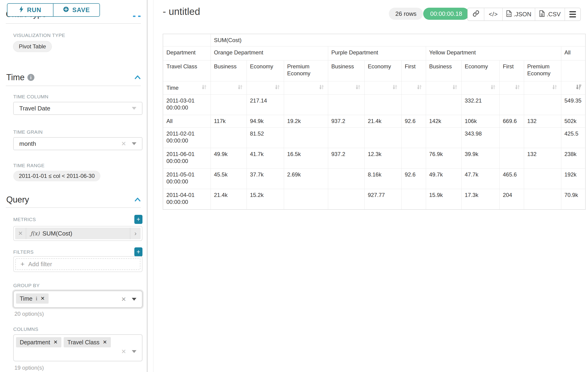 This screenshot has width=588, height=372. What do you see at coordinates (414, 71) in the screenshot?
I see `pivot-class-header: First` at bounding box center [414, 71].